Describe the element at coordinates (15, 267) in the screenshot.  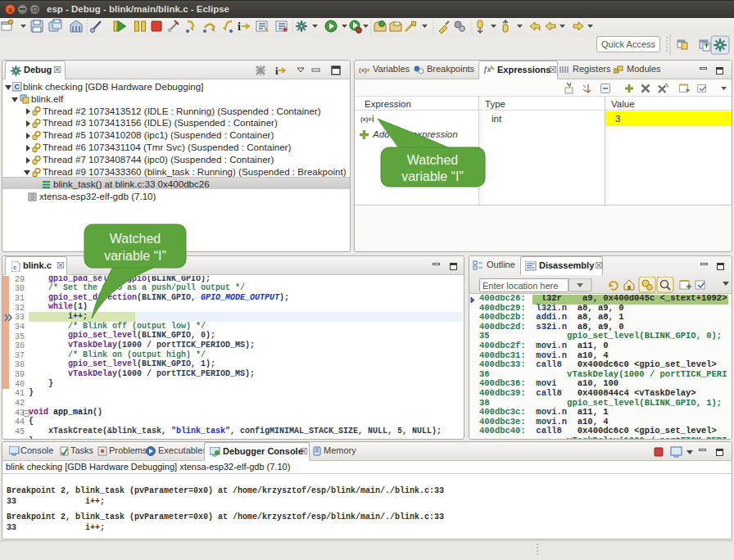
I see `svg-text: c` at that location.